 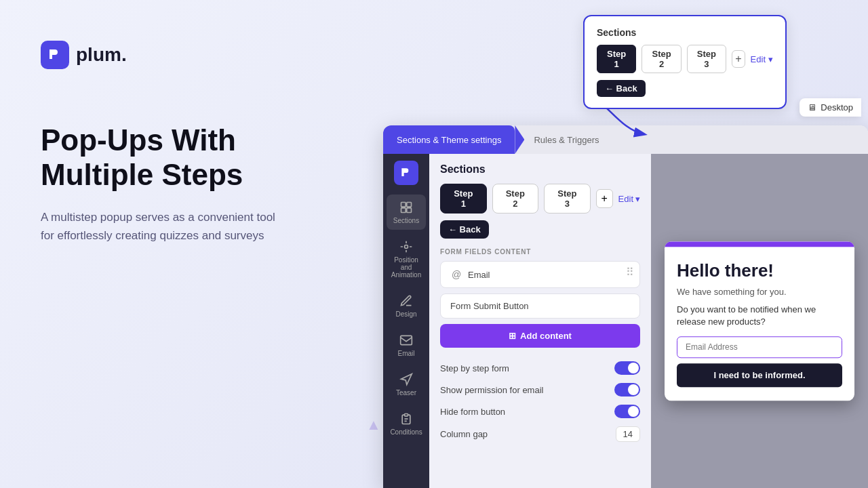 I want to click on sections-label: Sections, so click(x=406, y=221).